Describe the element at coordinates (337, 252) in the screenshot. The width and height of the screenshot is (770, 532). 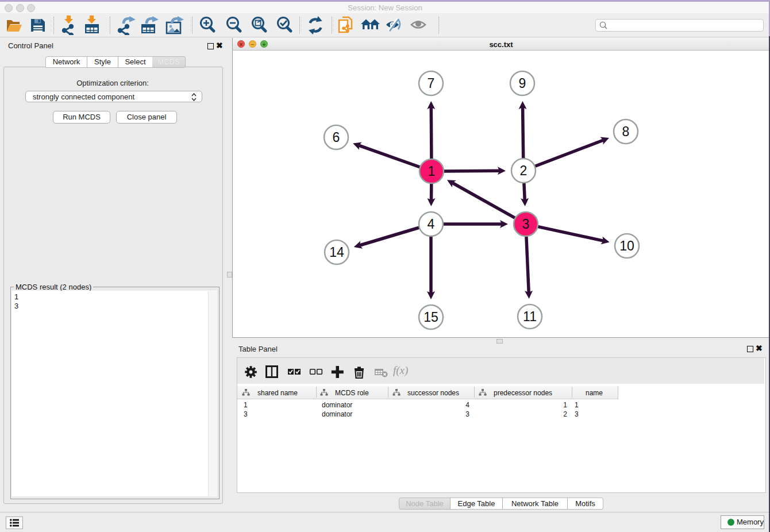
I see `svg-text: 14` at that location.